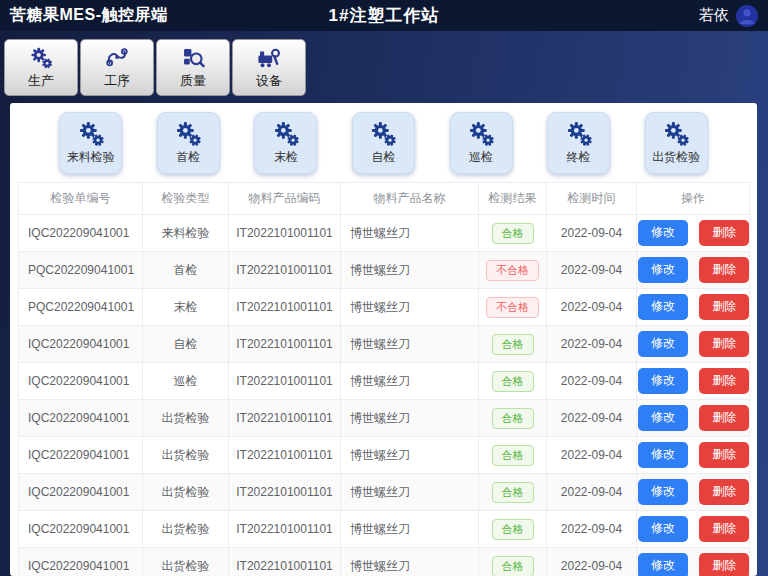 This screenshot has height=576, width=768. What do you see at coordinates (285, 199) in the screenshot?
I see `col-code: 物料产品编码` at bounding box center [285, 199].